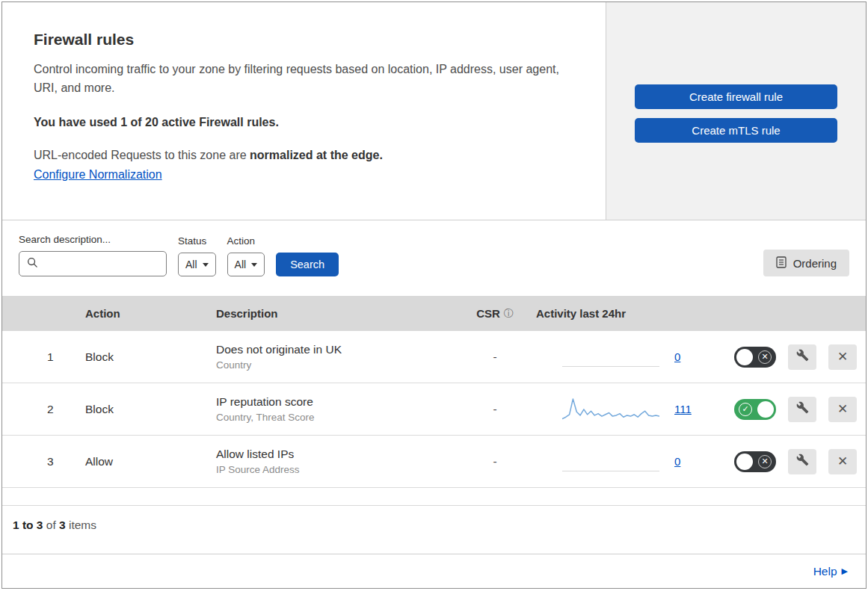 Image resolution: width=868 pixels, height=591 pixels. What do you see at coordinates (247, 264) in the screenshot?
I see `action-dropdown: All` at bounding box center [247, 264].